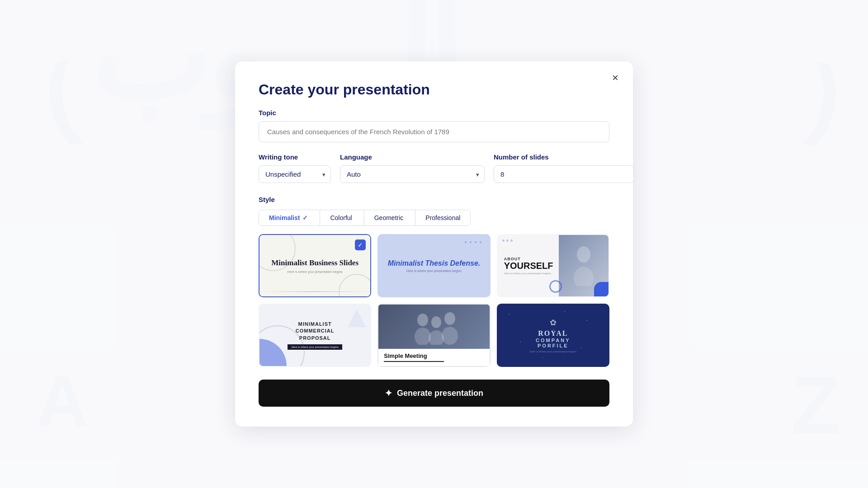 The image size is (868, 488). I want to click on topic-input, so click(434, 132).